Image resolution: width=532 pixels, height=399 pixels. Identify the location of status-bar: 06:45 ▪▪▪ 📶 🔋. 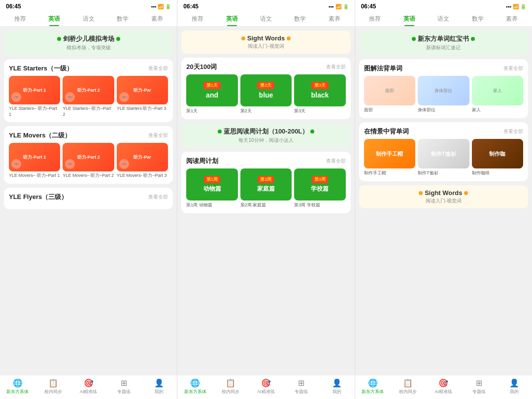
(266, 5).